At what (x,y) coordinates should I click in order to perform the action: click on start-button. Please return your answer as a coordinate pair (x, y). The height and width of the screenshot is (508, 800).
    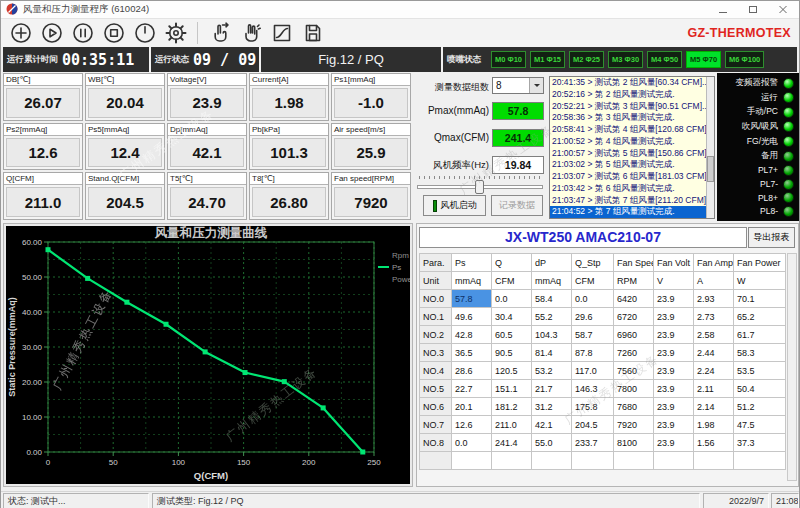
    Looking at the image, I should click on (52, 33).